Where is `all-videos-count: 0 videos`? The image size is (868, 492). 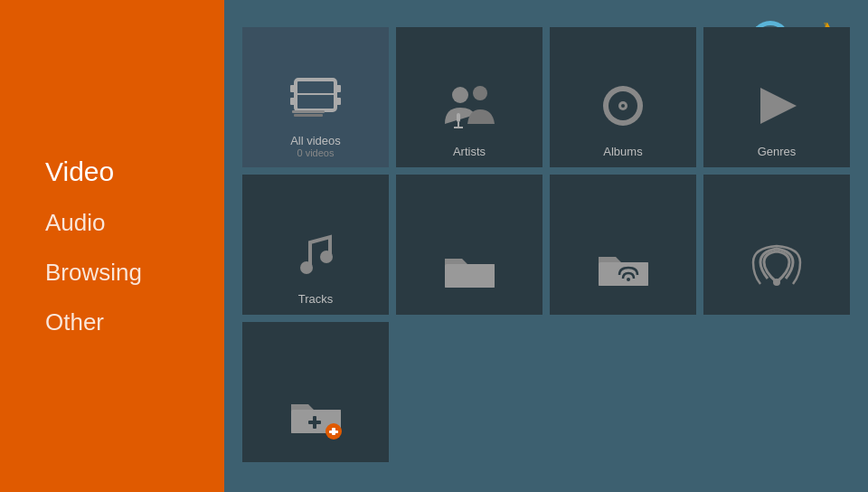 all-videos-count: 0 videos is located at coordinates (316, 153).